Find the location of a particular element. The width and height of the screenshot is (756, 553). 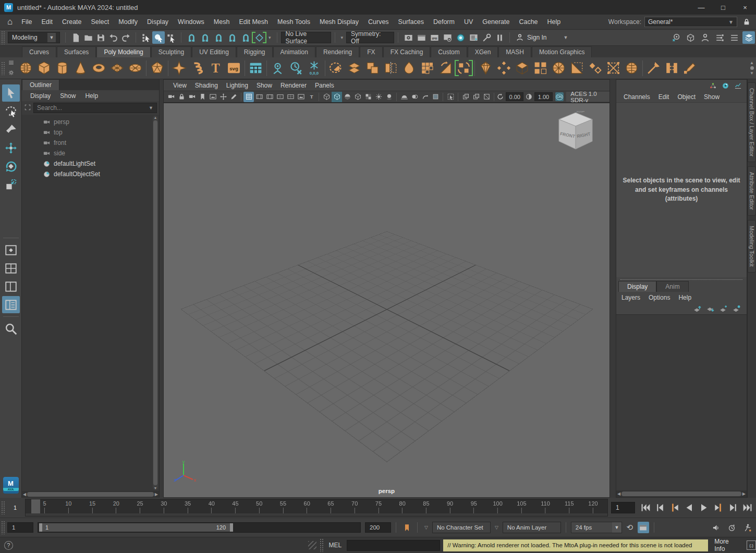

snap-to-curves-icon is located at coordinates (205, 38).